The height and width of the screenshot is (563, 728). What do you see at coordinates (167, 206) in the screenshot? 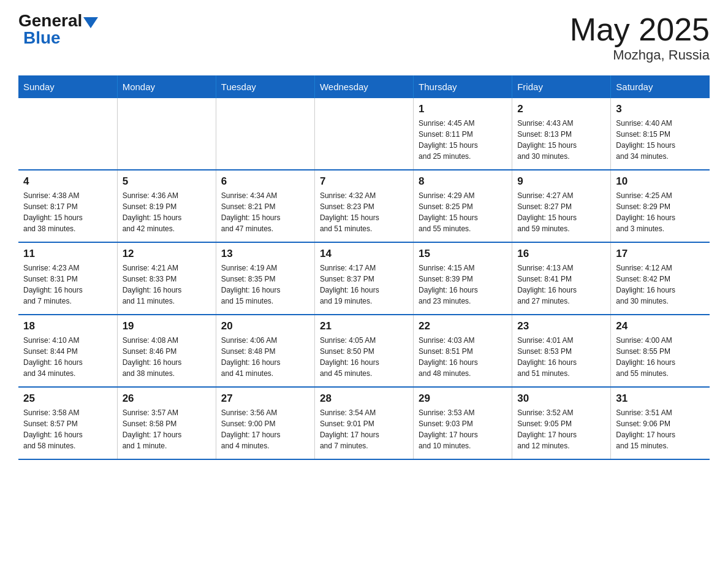
I see `calendar-cell: 5Sunrise: 4:36 AM Sunset: 8:19 PM Daylig…` at bounding box center [167, 206].